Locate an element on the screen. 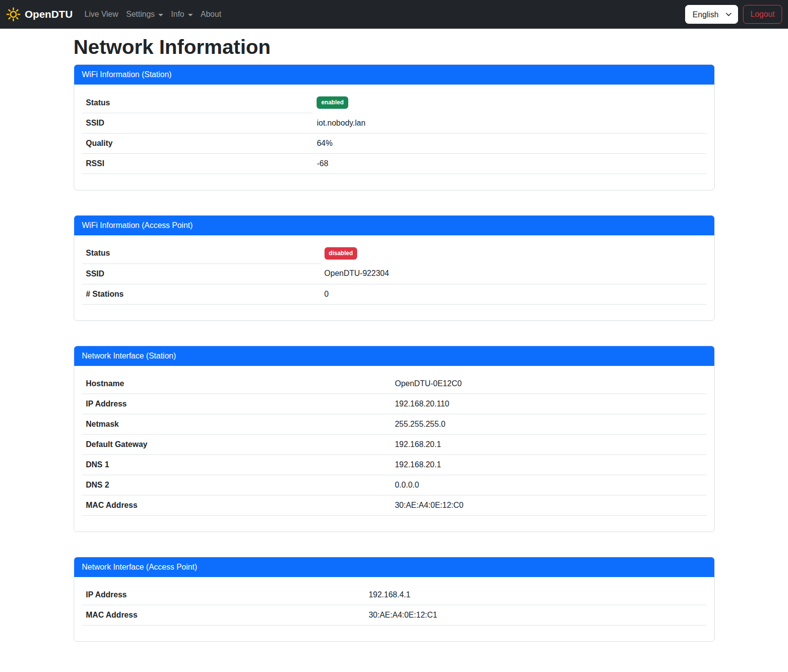  info-value: 192.168.4.1 is located at coordinates (535, 595).